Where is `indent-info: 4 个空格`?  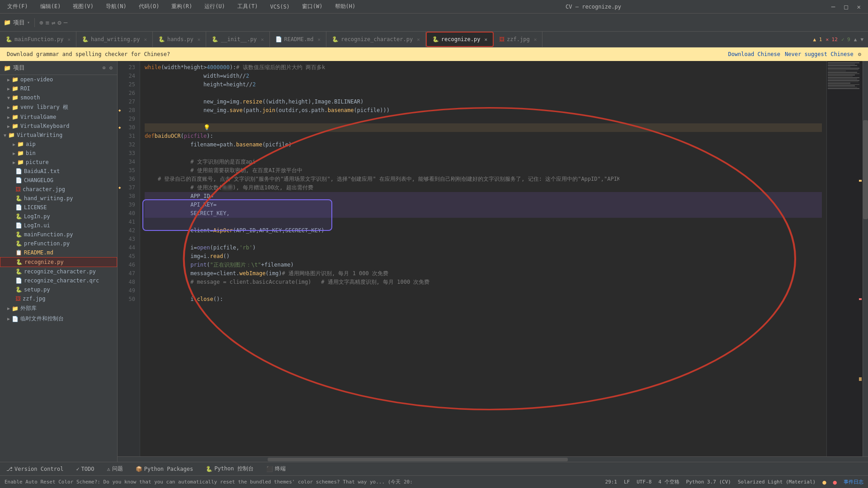 indent-info: 4 个空格 is located at coordinates (669, 482).